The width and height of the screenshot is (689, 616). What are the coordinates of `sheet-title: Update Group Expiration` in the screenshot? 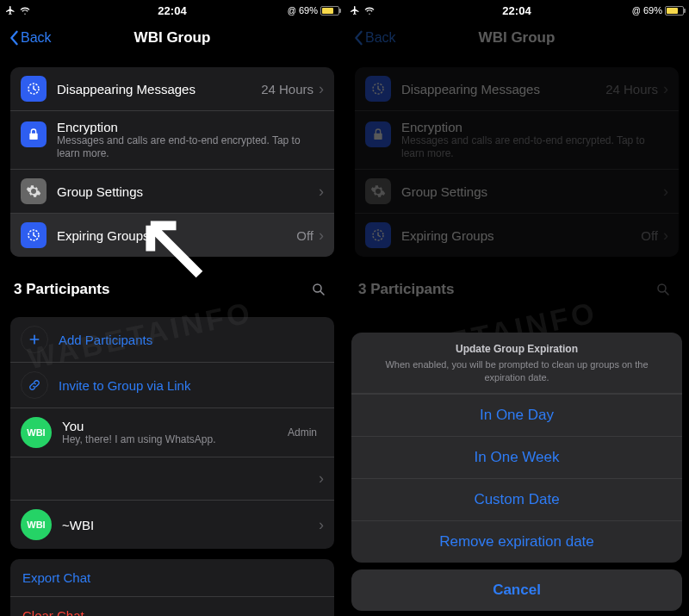 It's located at (517, 349).